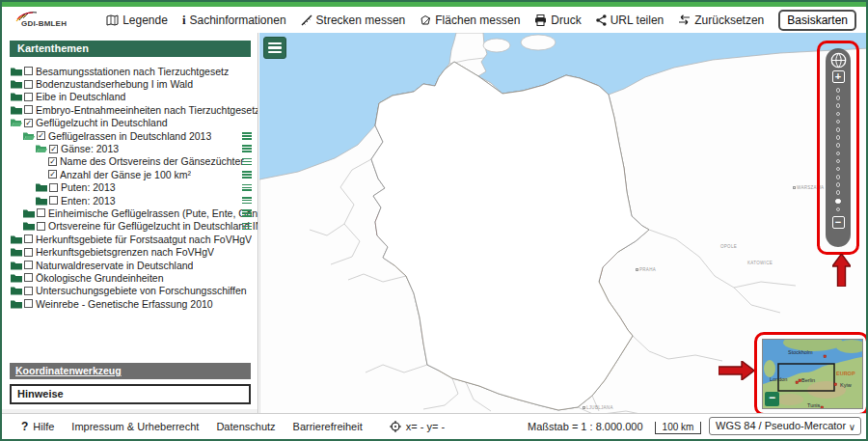  Describe the element at coordinates (130, 371) in the screenshot. I see `coordinate-tool-link: Koordinatenwerkzeug` at that location.